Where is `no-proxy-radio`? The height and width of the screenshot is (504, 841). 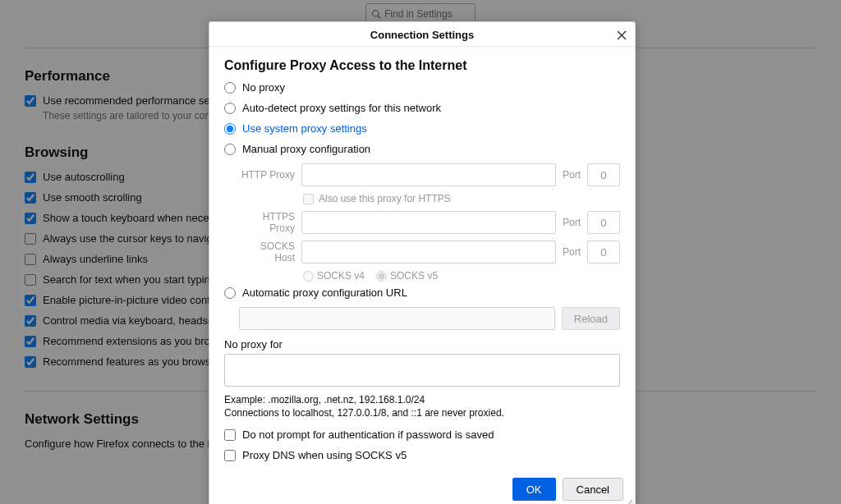 no-proxy-radio is located at coordinates (230, 88).